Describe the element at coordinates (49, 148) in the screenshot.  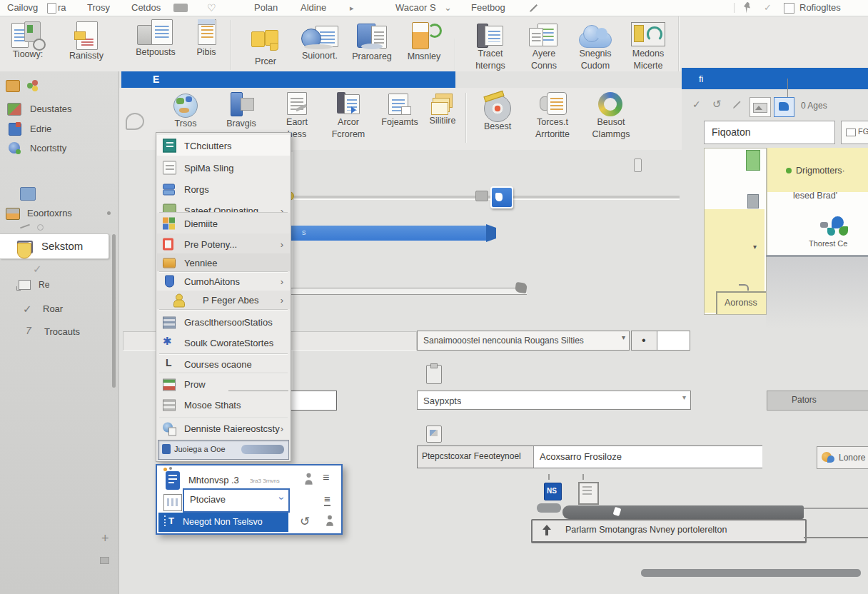
I see `sidebar-item: Ncortstty` at that location.